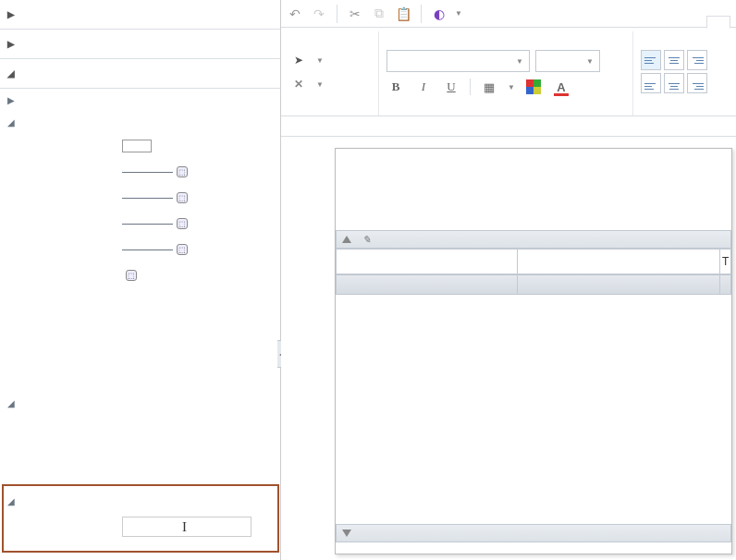 This screenshot has height=560, width=736. What do you see at coordinates (534, 87) in the screenshot?
I see `fill-color-icon` at bounding box center [534, 87].